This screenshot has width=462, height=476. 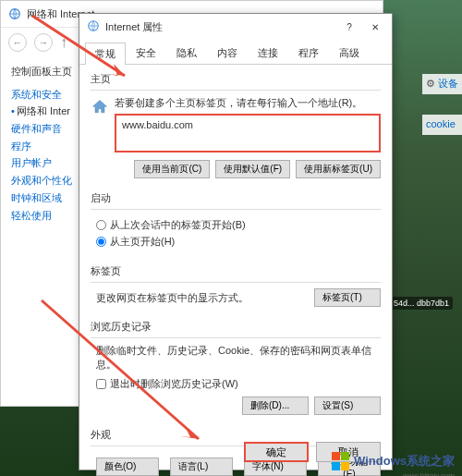 What do you see at coordinates (442, 84) in the screenshot?
I see `hint-devices: ⚙设备` at bounding box center [442, 84].